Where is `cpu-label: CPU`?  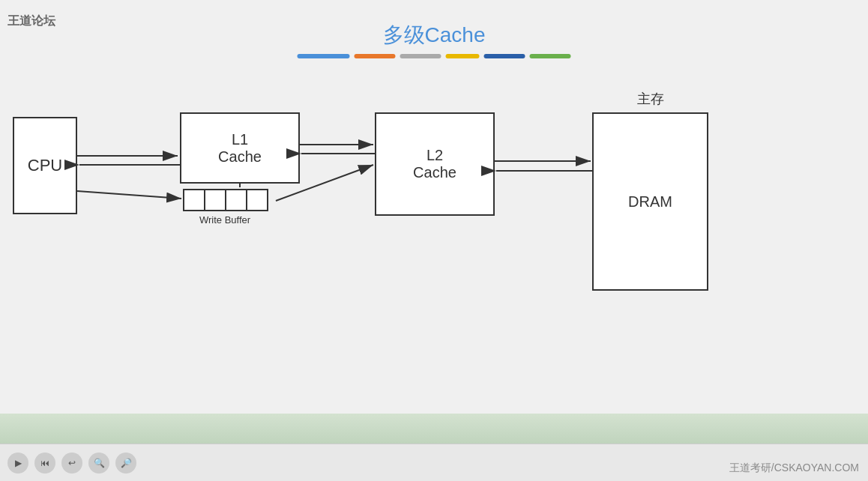
cpu-label: CPU is located at coordinates (45, 166).